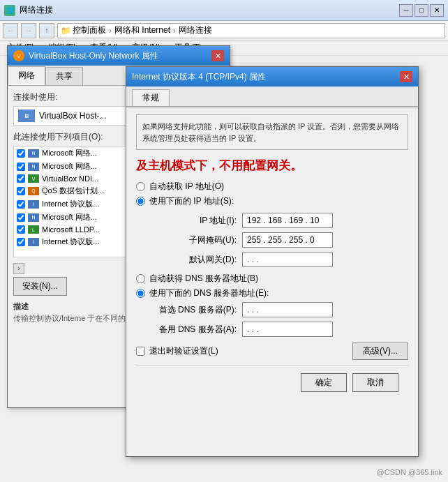 The width and height of the screenshot is (448, 482). Describe the element at coordinates (195, 31) in the screenshot. I see `breadcrumb-part3: 网络连接` at that location.